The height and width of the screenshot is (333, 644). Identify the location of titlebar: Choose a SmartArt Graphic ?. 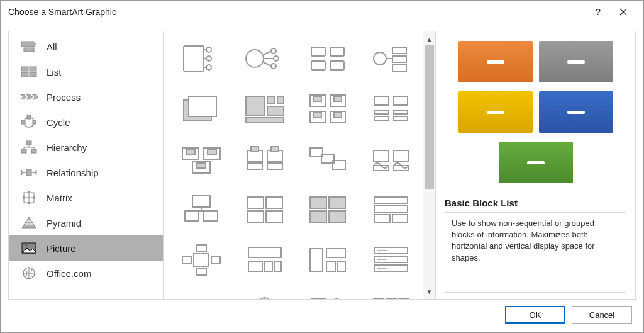
(322, 12).